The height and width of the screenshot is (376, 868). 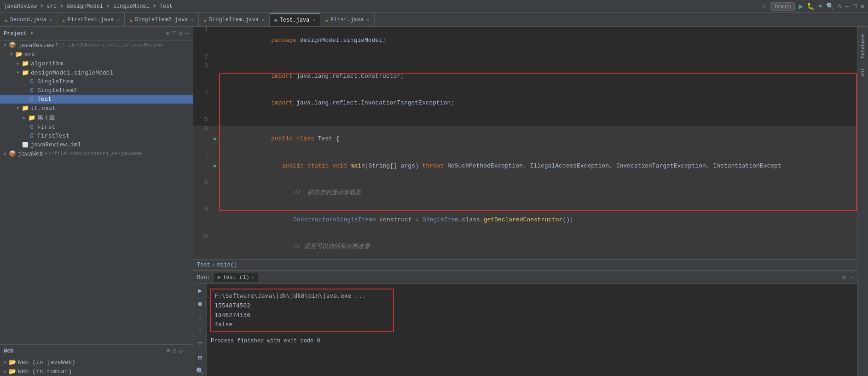 What do you see at coordinates (168, 351) in the screenshot?
I see `web-tool-1: ≡` at bounding box center [168, 351].